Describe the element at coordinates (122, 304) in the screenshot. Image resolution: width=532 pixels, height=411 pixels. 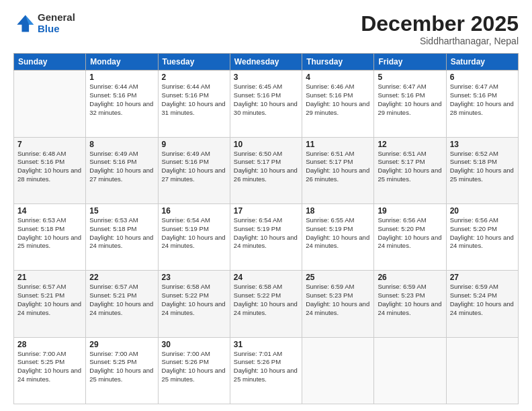
I see `day-cell: 22Sunrise: 6:57 AMSunset: 5:21 PMDayligh…` at that location.